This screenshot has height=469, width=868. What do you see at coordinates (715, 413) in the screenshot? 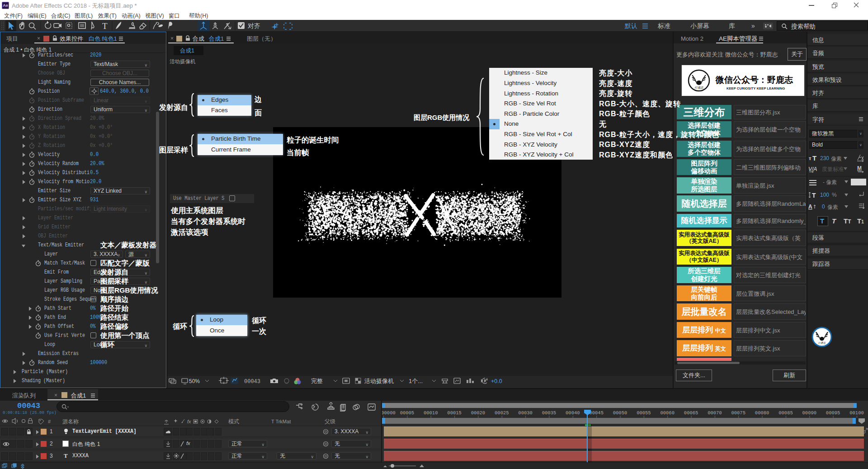
I see `svg-text: 00070` at bounding box center [715, 413].